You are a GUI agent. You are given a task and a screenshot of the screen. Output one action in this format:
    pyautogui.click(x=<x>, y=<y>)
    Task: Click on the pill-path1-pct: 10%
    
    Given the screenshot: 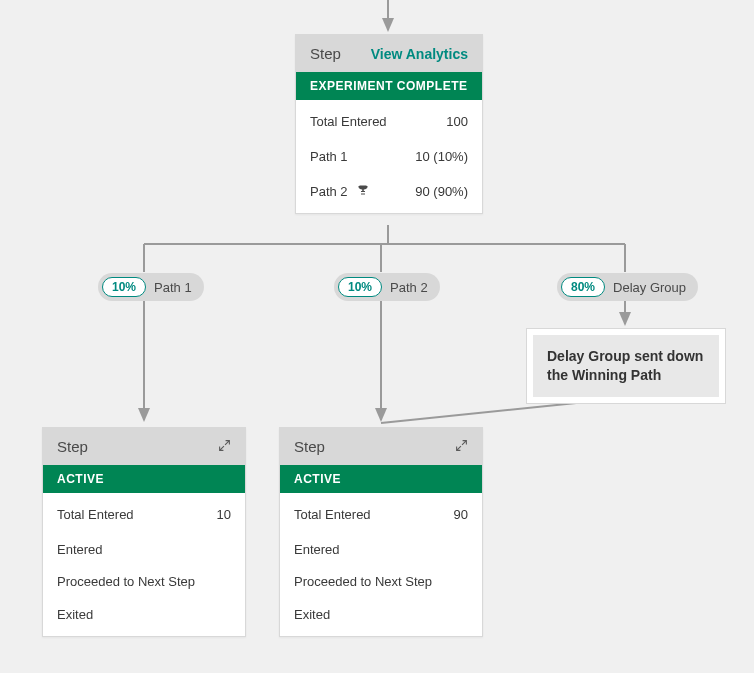 What is the action you would take?
    pyautogui.click(x=124, y=287)
    